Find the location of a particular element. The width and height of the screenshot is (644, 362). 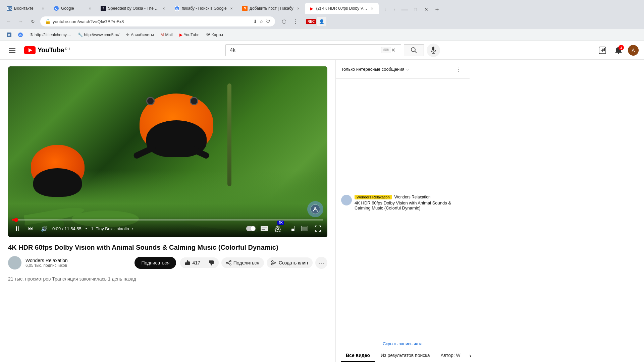

tab-google: G Google ✕ is located at coordinates (73, 8).